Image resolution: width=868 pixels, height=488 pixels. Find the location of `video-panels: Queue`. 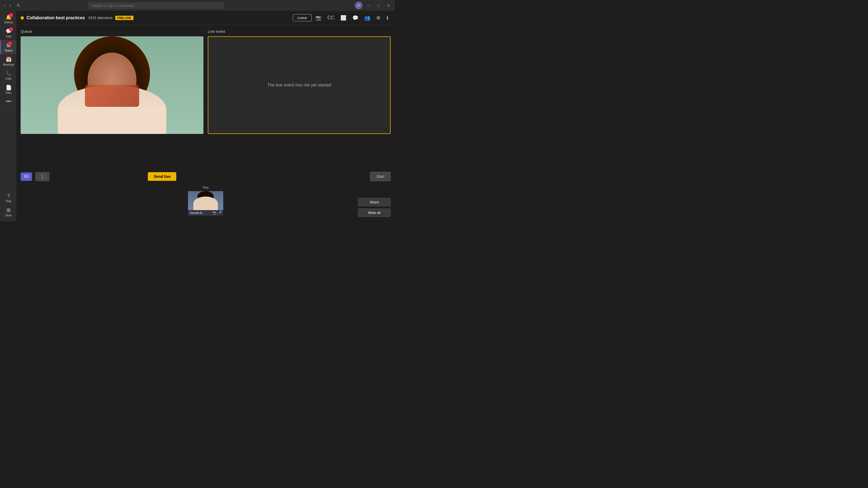

video-panels: Queue is located at coordinates (206, 97).